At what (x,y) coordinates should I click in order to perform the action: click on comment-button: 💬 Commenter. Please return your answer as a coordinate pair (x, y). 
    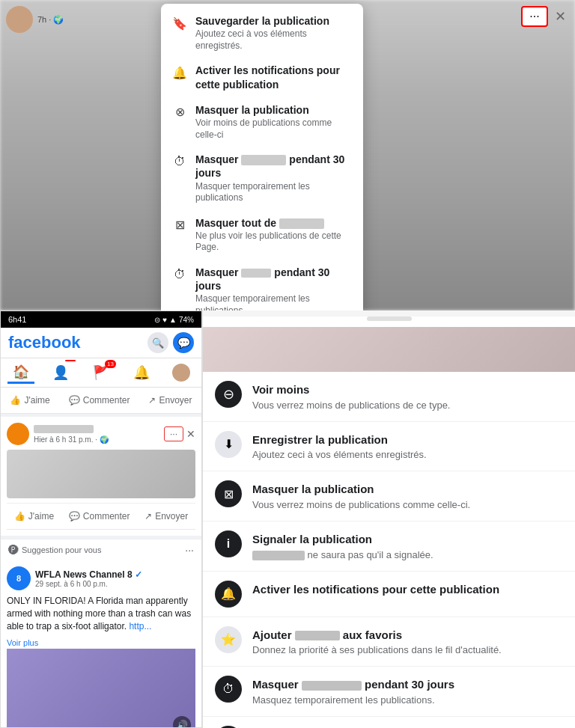
    Looking at the image, I should click on (100, 400).